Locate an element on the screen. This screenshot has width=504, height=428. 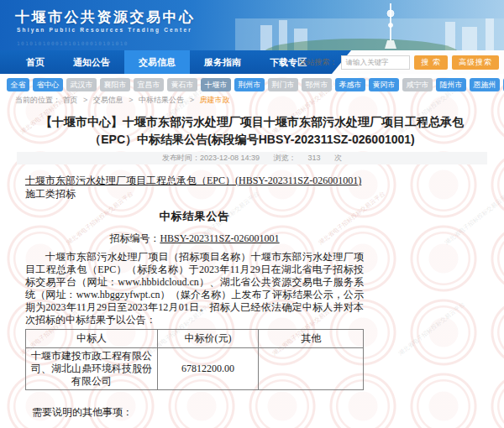
region-button-jingzhou: 荆州市 is located at coordinates (249, 85).